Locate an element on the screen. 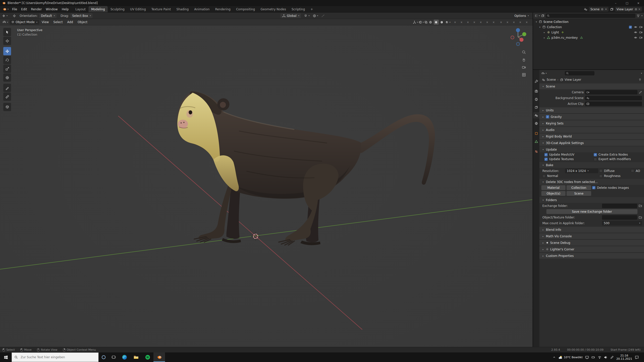 The width and height of the screenshot is (644, 362). shading-solid-button is located at coordinates (436, 22).